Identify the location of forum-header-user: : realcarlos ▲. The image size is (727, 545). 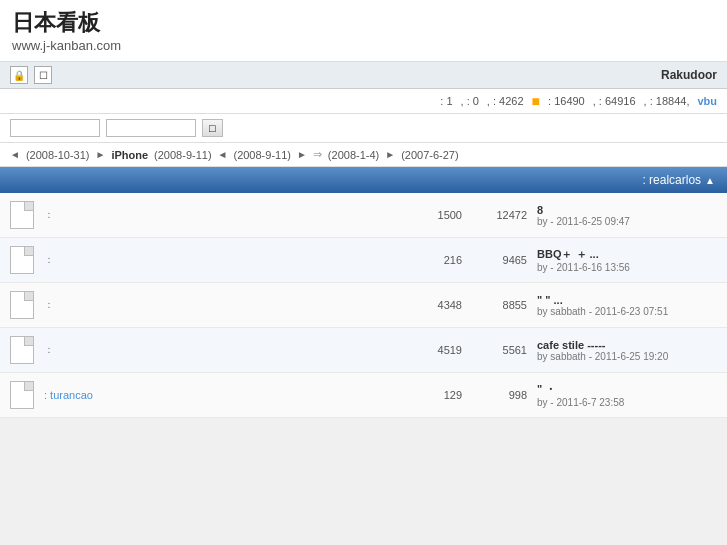
(678, 180).